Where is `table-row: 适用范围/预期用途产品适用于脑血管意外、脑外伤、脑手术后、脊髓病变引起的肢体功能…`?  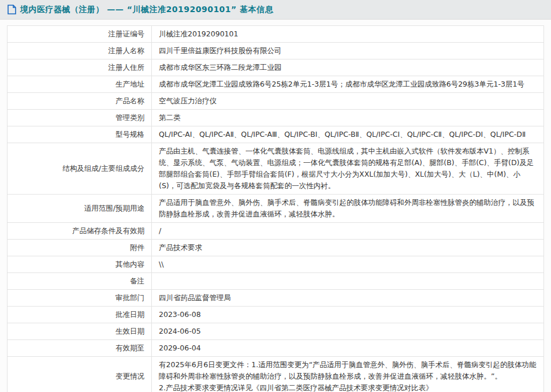 table-row: 适用范围/预期用途产品适用于脑血管意外、脑外伤、脑手术后、脊髓病变引起的肢体功能… is located at coordinates (276, 209).